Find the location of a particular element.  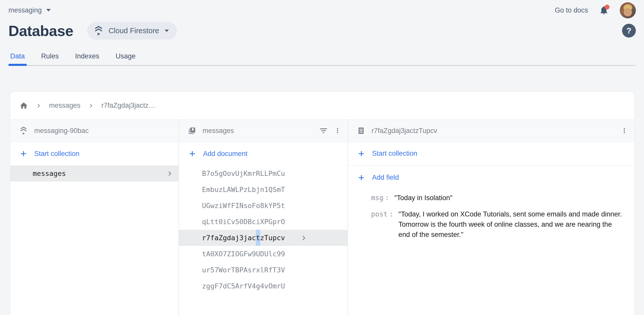

database-panel-header: messaging-90bac is located at coordinates (94, 131).